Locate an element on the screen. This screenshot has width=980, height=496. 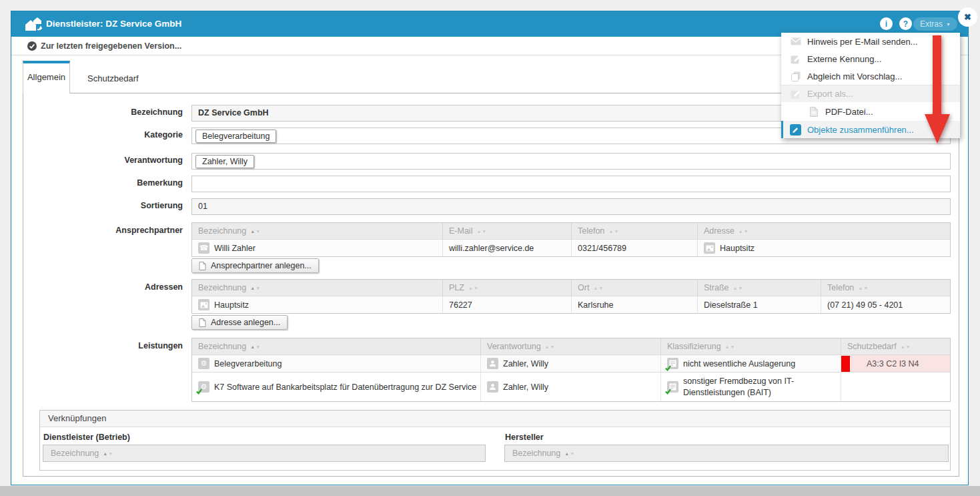
column-header: PLZ is located at coordinates (507, 288).